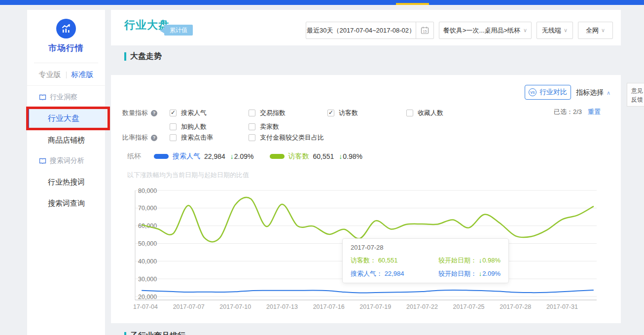 This screenshot has width=644, height=335. What do you see at coordinates (590, 93) in the screenshot?
I see `metric-select-label: 指标选择` at bounding box center [590, 93].